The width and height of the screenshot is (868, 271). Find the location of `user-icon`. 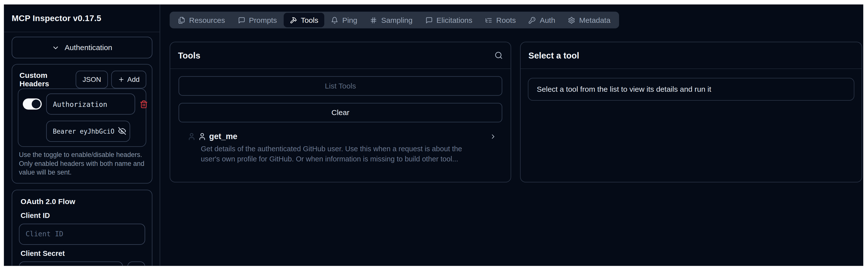

user-icon is located at coordinates (202, 136).